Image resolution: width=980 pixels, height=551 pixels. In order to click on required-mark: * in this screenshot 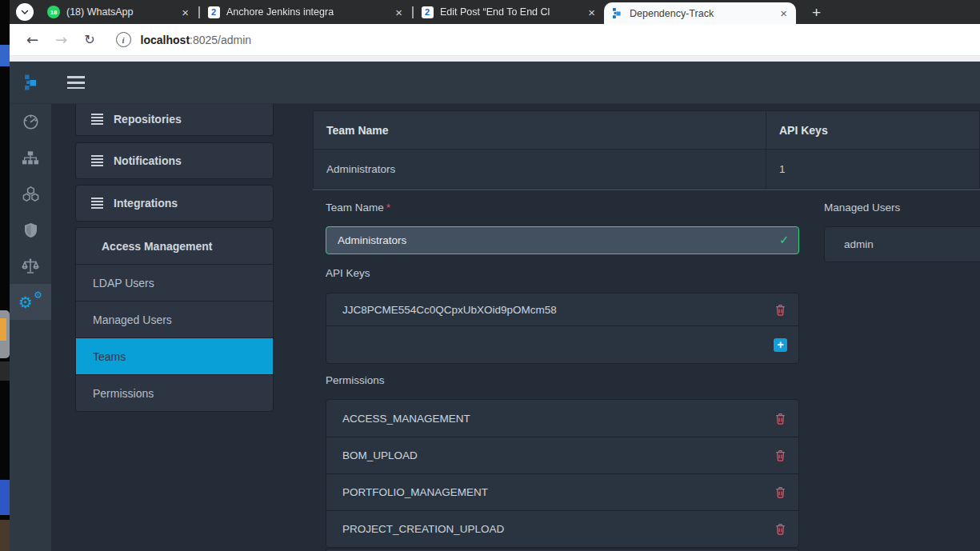, I will do `click(389, 208)`.